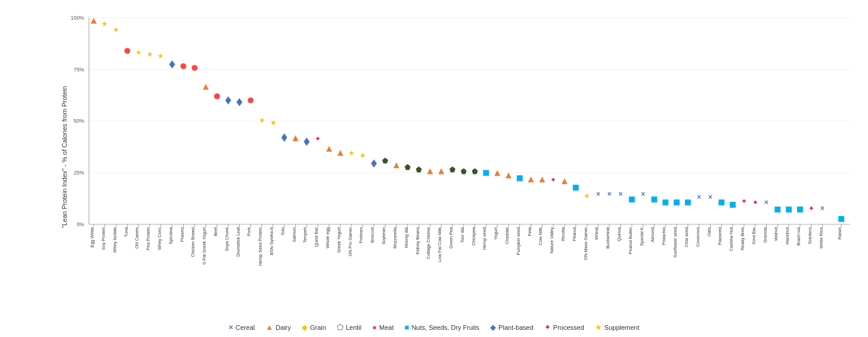 This screenshot has width=868, height=337. What do you see at coordinates (675, 243) in the screenshot?
I see `svg-text: Sunflower seed` at bounding box center [675, 243].